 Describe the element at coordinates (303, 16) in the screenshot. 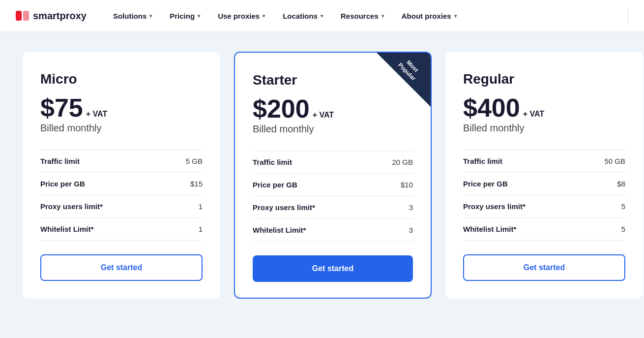

I see `nav-item-locations: Locations ▾` at that location.